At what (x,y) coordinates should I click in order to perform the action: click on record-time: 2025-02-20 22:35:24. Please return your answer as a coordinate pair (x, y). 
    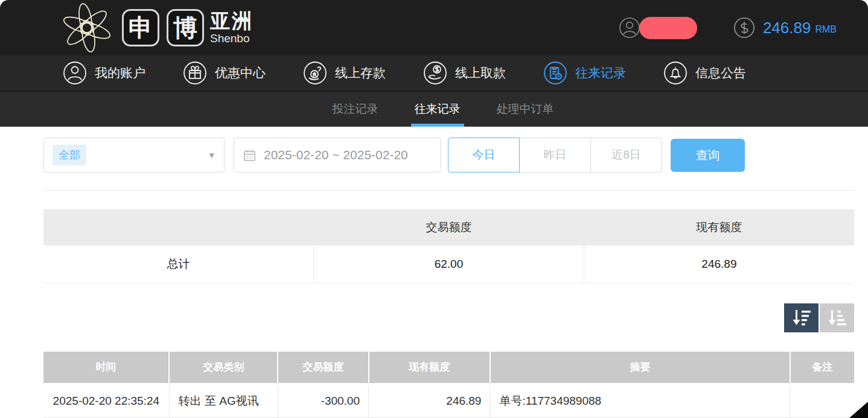
    Looking at the image, I should click on (106, 401).